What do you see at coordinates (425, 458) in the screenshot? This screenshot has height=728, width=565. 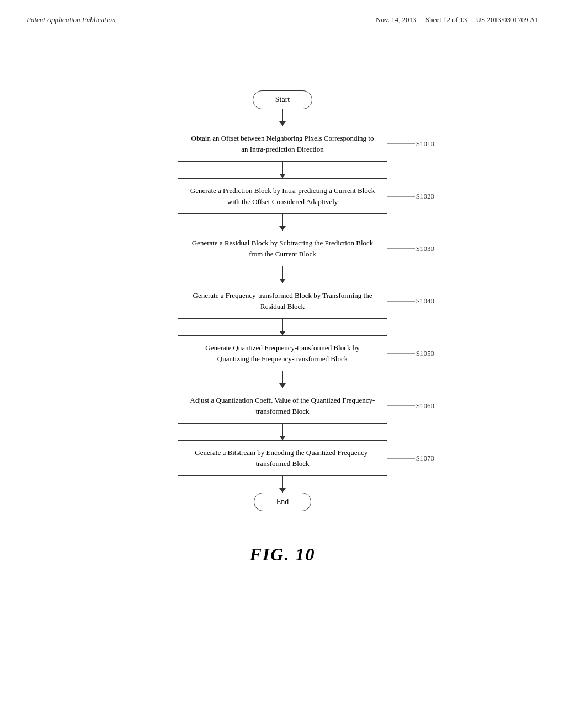 I see `step-s1070-label: S1070` at bounding box center [425, 458].